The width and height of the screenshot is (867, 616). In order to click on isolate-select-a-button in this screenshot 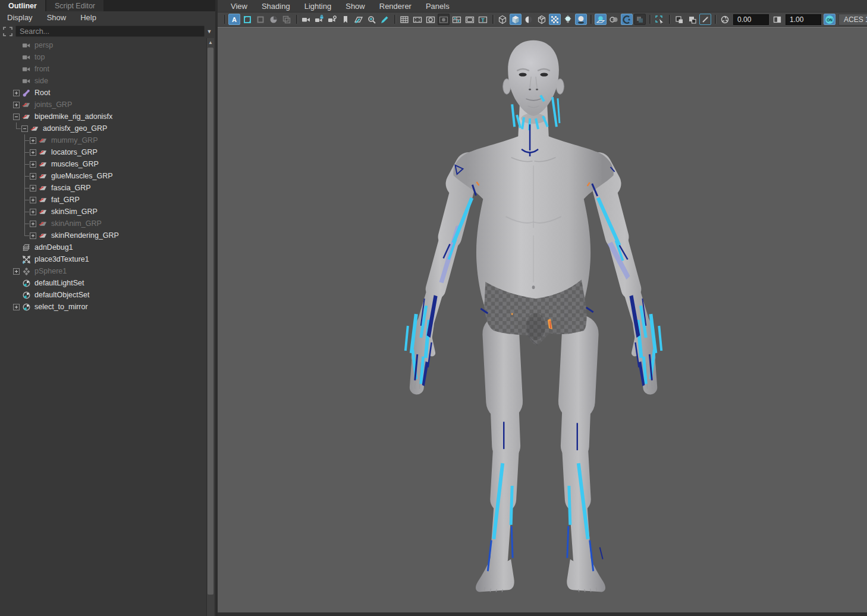, I will do `click(679, 19)`.